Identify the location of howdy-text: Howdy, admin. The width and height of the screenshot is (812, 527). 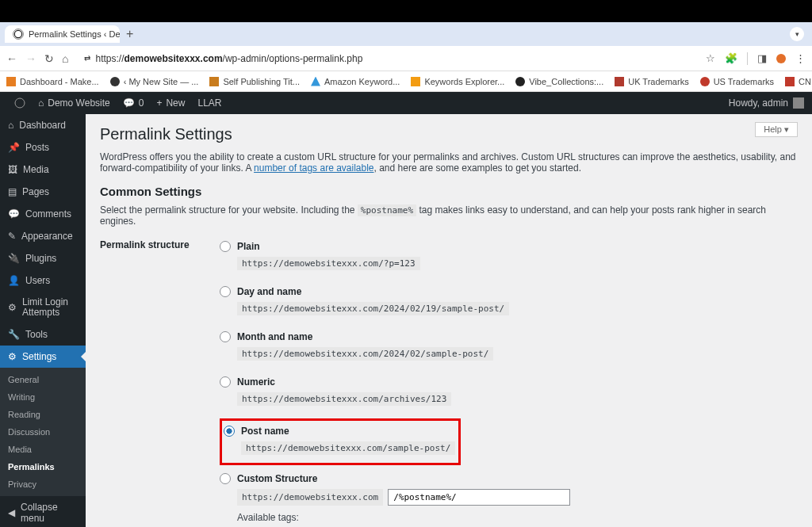
(758, 103).